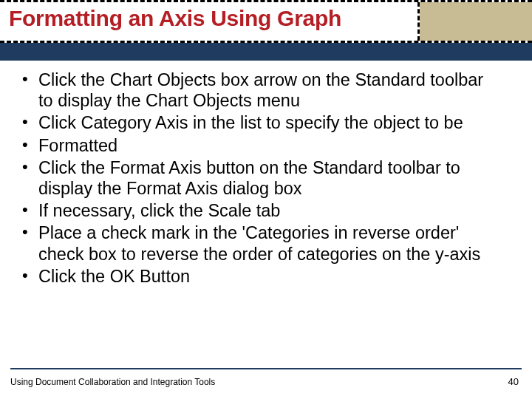 This screenshot has width=532, height=399. I want to click on footer-divider, so click(266, 369).